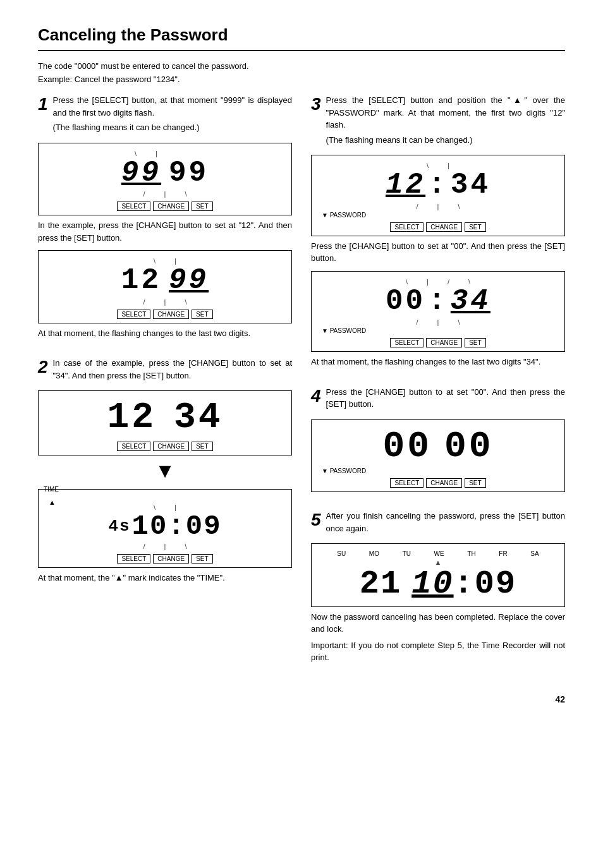 The height and width of the screenshot is (868, 603). I want to click on display-9999: \ | 99 99 / | \ SELECT CHANGE, so click(165, 179).